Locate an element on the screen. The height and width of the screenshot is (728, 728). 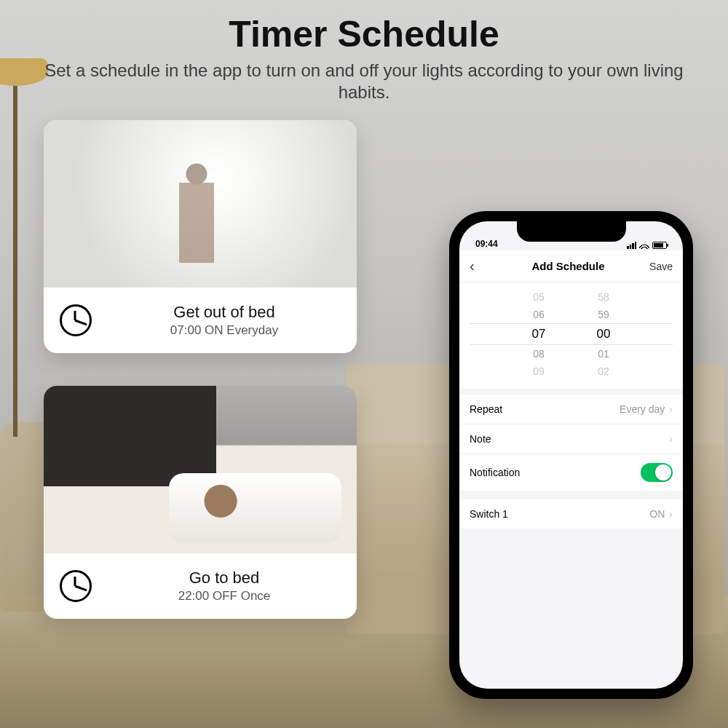
signal-icon is located at coordinates (632, 245).